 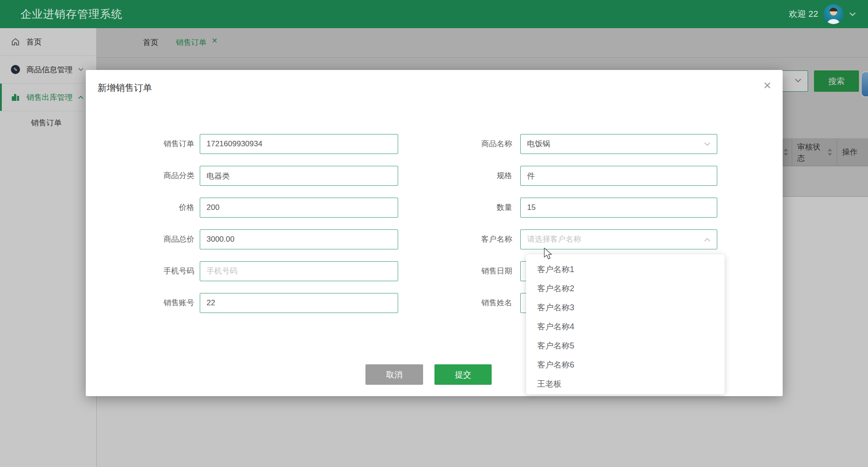 What do you see at coordinates (158, 239) in the screenshot?
I see `field-label: 商品总价` at bounding box center [158, 239].